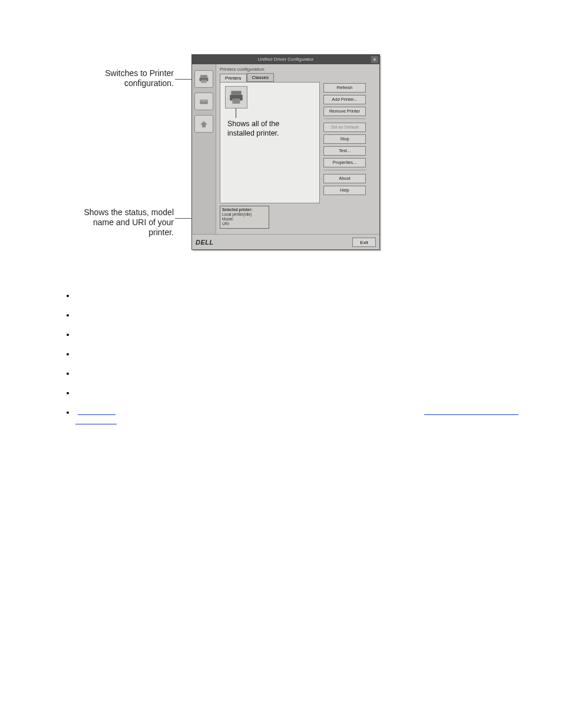 This screenshot has width=562, height=728. What do you see at coordinates (244, 224) in the screenshot?
I see `info-line: URI:` at bounding box center [244, 224].